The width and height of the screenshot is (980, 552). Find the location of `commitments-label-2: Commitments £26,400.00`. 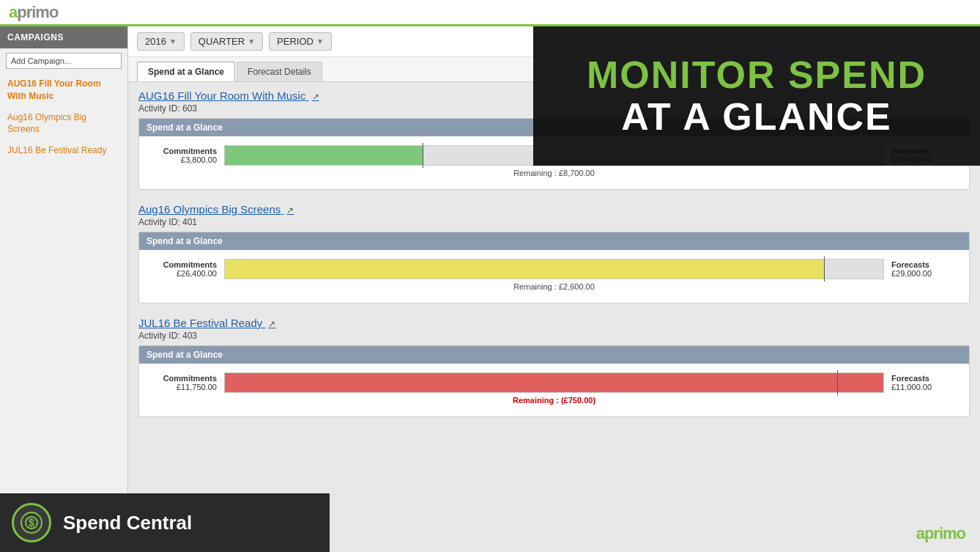

commitments-label-2: Commitments £26,400.00 is located at coordinates (184, 269).